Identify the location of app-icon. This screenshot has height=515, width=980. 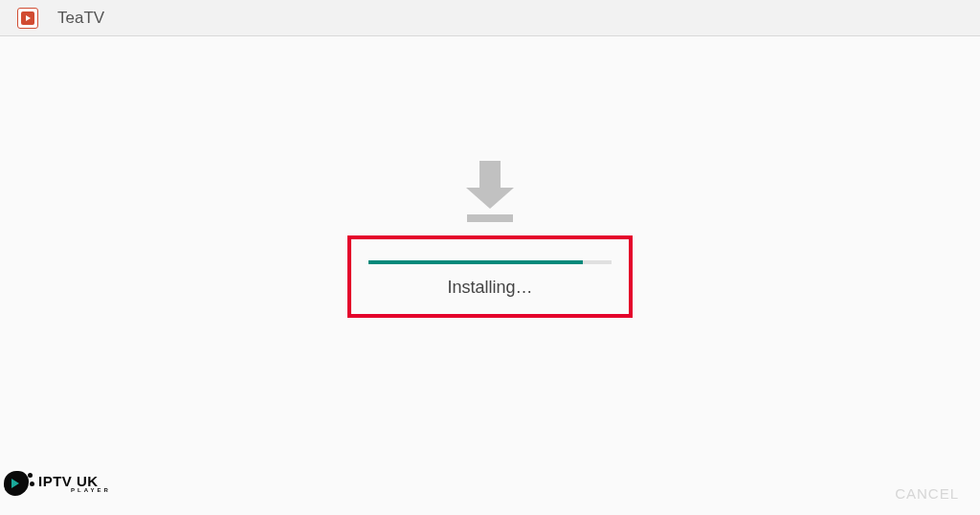
(28, 18).